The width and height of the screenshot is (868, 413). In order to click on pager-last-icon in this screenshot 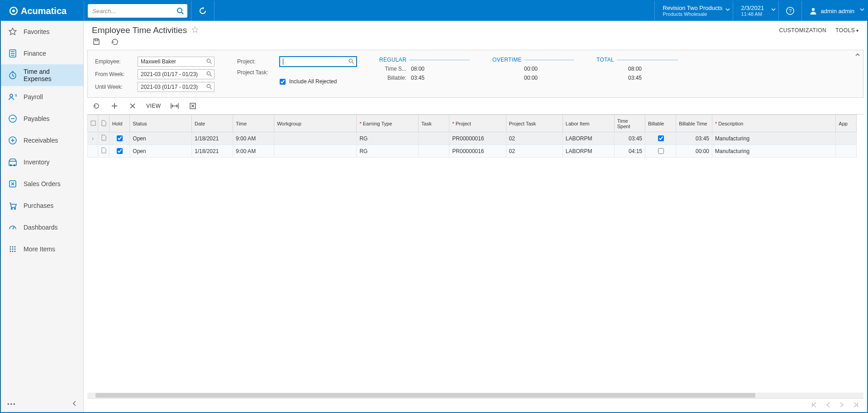, I will do `click(856, 406)`.